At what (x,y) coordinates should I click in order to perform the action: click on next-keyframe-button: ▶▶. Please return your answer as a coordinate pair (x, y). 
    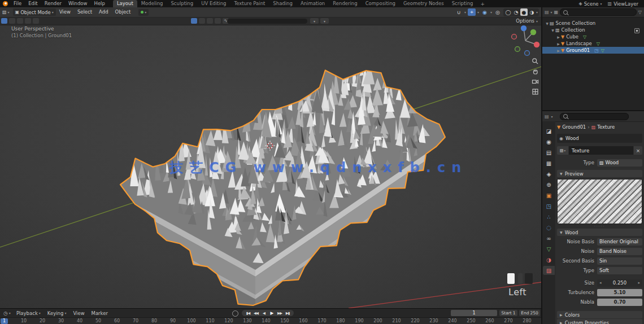
    Looking at the image, I should click on (280, 313).